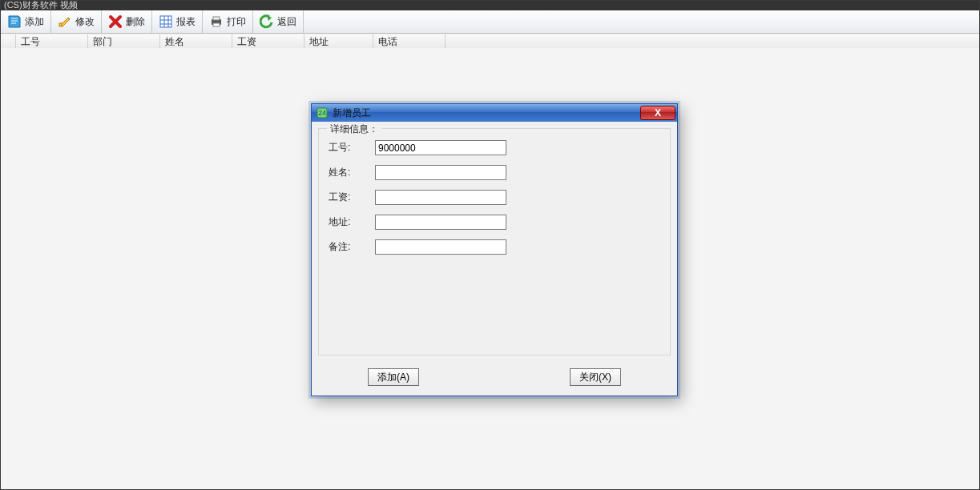 The image size is (980, 490). What do you see at coordinates (279, 22) in the screenshot?
I see `toolbar-back-button: 返回` at bounding box center [279, 22].